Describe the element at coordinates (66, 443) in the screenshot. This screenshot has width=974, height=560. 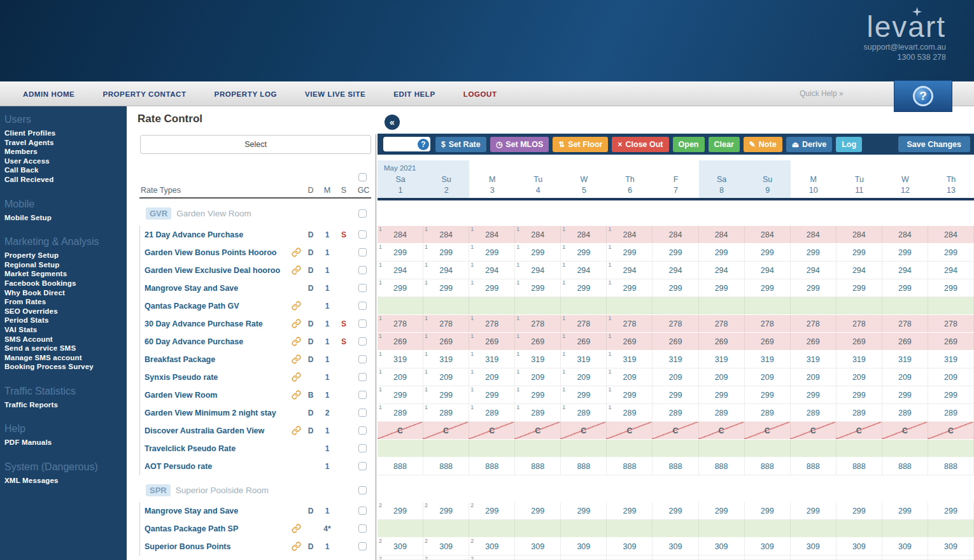
I see `sidebar-item-pdf-manuals: PDF Manuals` at that location.